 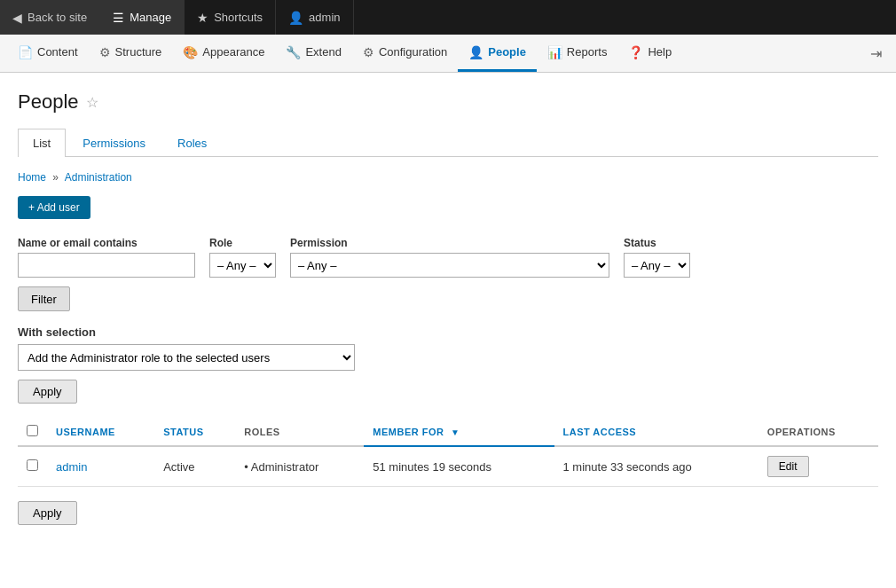 I want to click on apply-top-button: Apply, so click(x=48, y=392).